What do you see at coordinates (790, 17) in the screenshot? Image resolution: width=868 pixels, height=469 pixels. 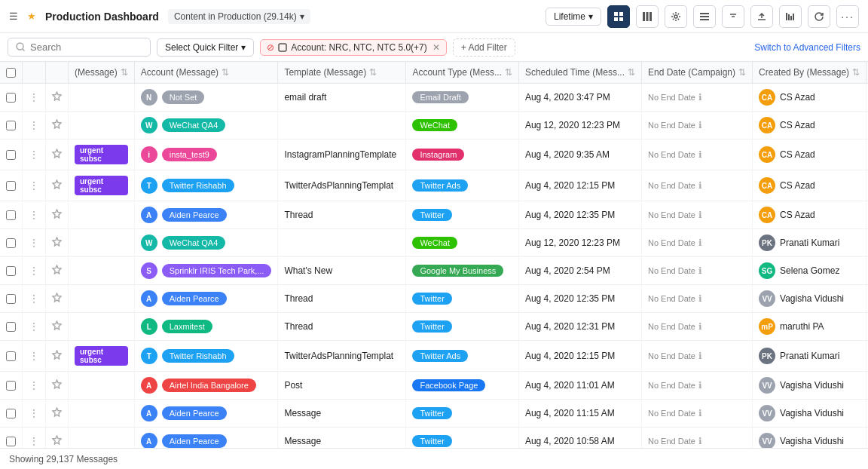 I see `bars-button` at bounding box center [790, 17].